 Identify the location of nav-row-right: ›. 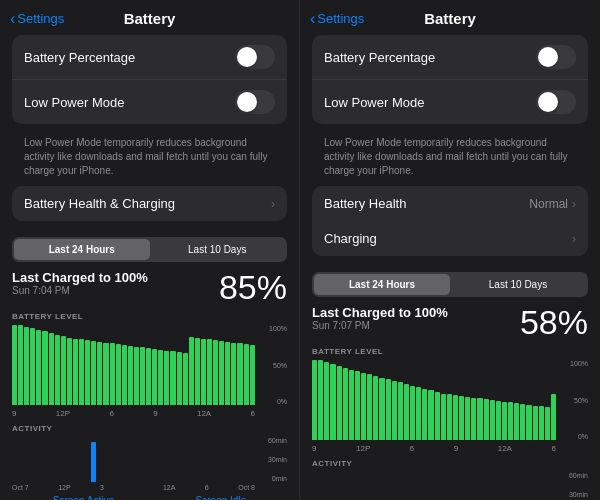
(273, 204).